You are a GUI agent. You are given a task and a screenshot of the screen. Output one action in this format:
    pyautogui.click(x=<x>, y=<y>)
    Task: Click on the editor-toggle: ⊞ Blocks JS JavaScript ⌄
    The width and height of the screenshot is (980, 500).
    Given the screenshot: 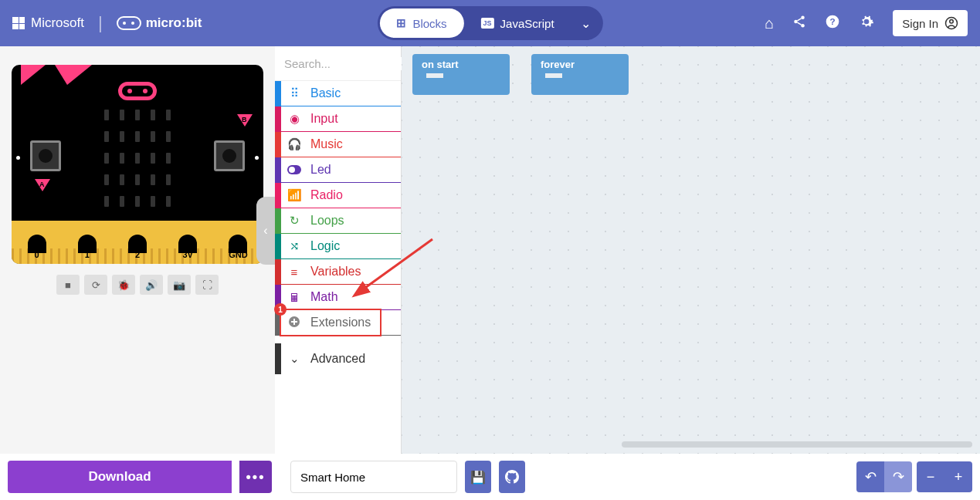 What is the action you would take?
    pyautogui.click(x=490, y=23)
    